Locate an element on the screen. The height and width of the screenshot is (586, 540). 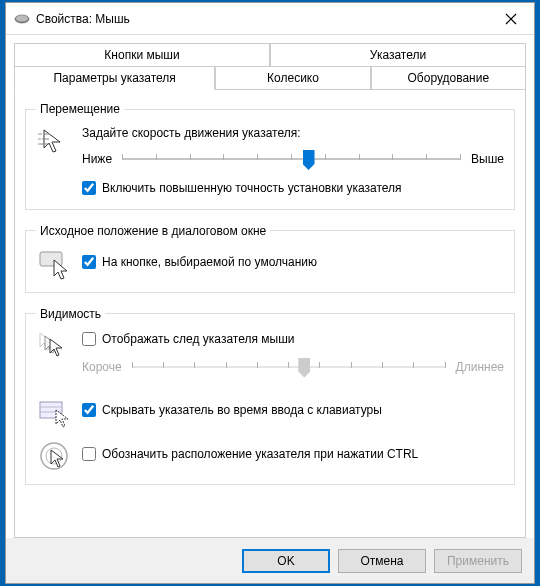
snap-legend: Исходное положение в диалоговом окне is located at coordinates (153, 231).